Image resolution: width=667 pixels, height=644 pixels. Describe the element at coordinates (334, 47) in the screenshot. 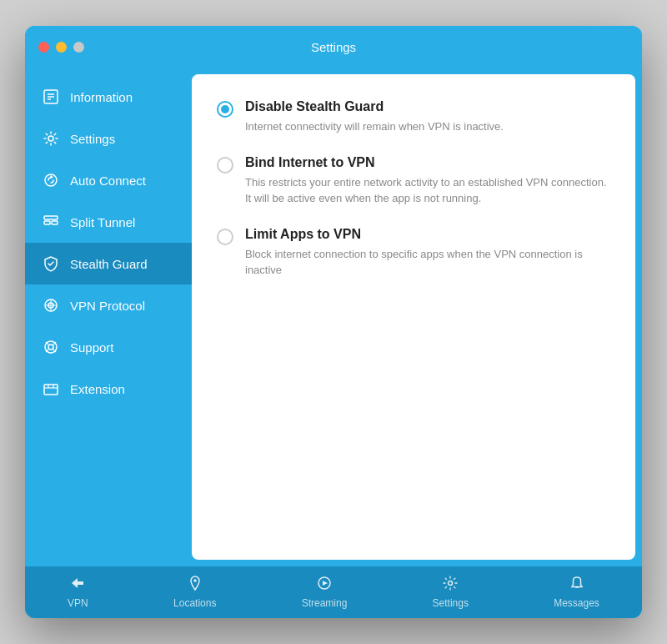

I see `titlebar: Settings` at that location.